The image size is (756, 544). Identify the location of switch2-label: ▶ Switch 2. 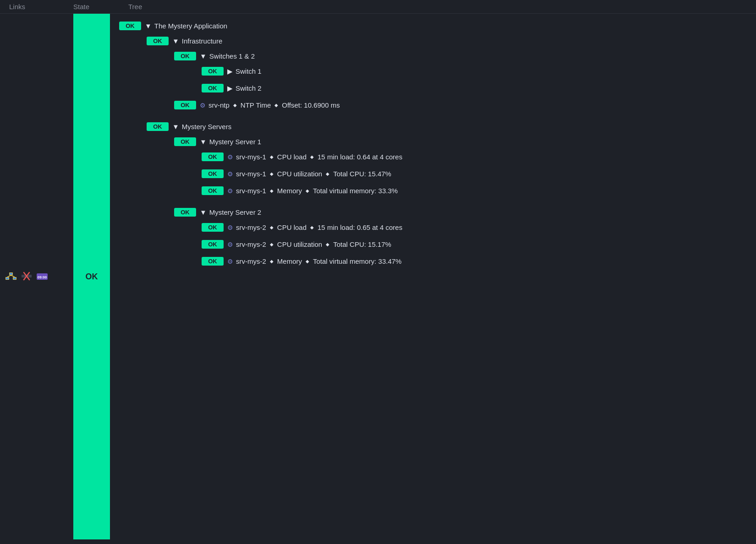
(245, 88).